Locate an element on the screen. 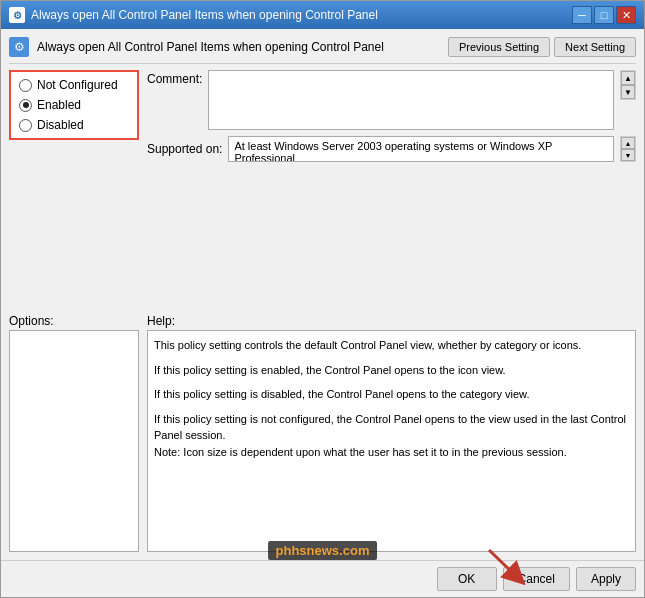 The image size is (645, 598). supported-scrollbar: ▲ ▼ is located at coordinates (628, 149).